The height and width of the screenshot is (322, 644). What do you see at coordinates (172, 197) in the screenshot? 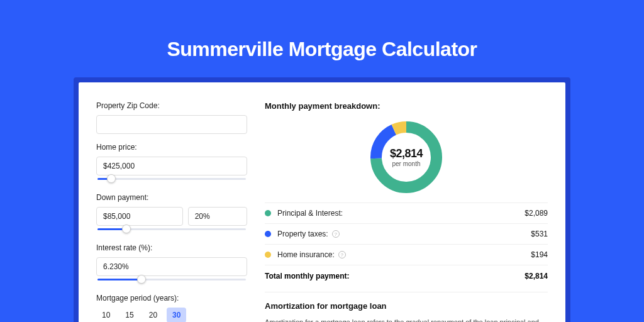
I see `down-payment-label: Down payment:` at bounding box center [172, 197].